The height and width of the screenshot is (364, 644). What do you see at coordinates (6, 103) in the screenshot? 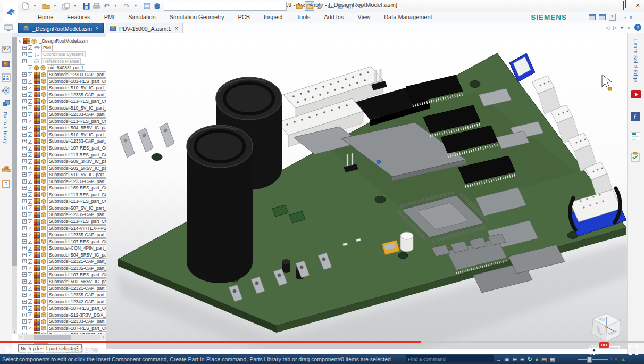
I see `parts-library-icon` at bounding box center [6, 103].